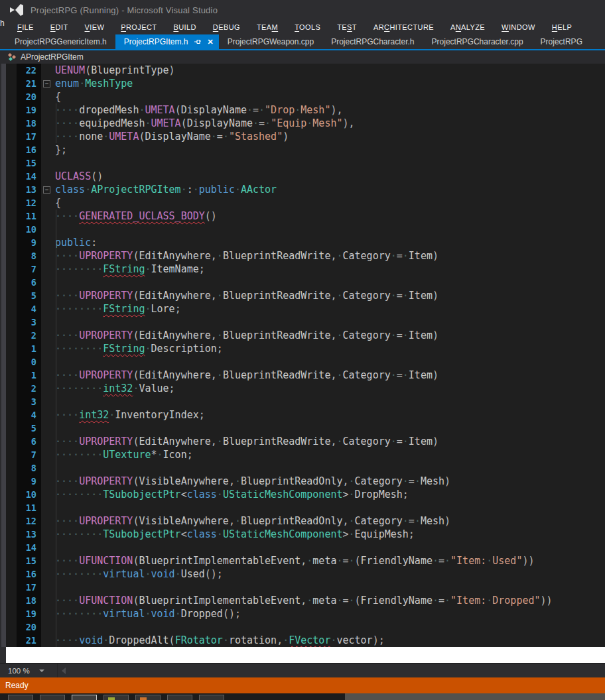 This screenshot has width=605, height=700. I want to click on code-line: 16········virtual·void·Used();, so click(302, 574).